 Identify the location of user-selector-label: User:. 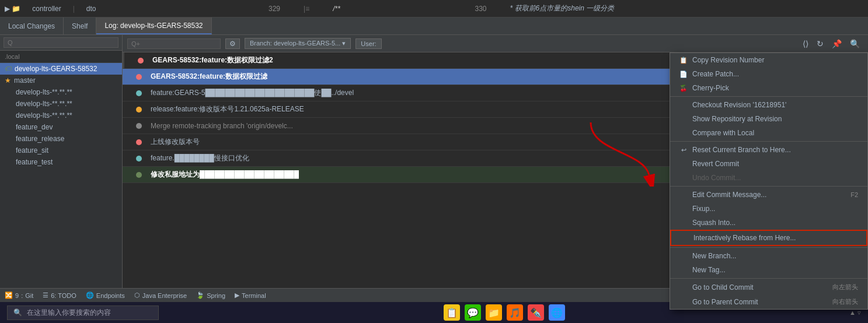
(368, 44).